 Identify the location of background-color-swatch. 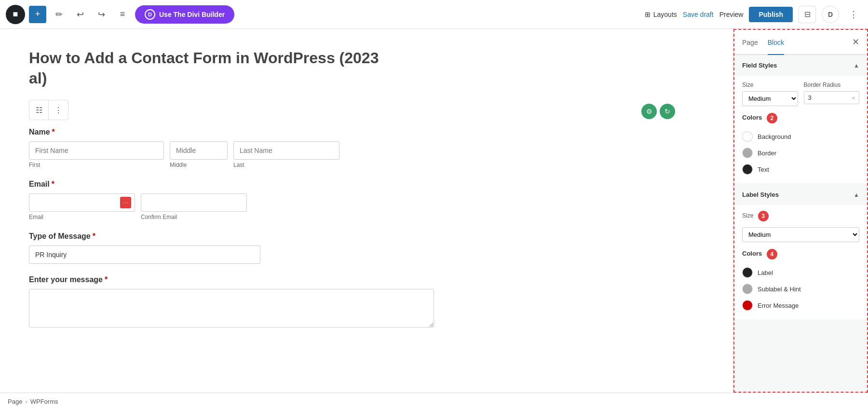
(747, 137).